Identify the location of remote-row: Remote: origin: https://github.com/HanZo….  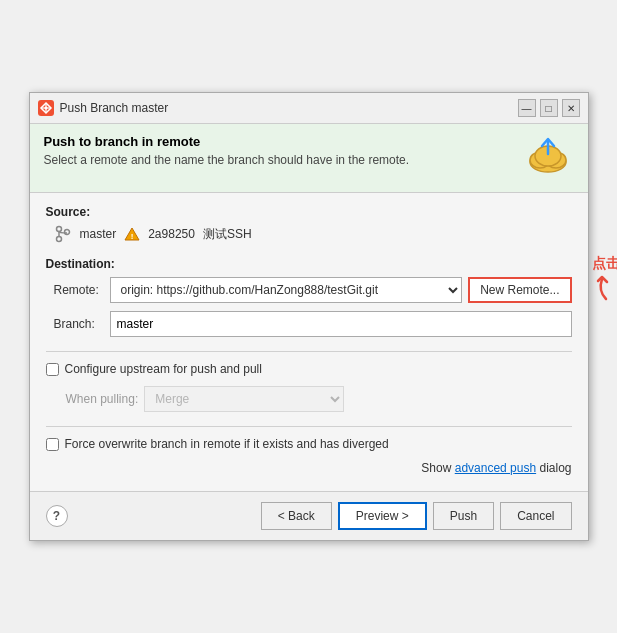
(313, 290).